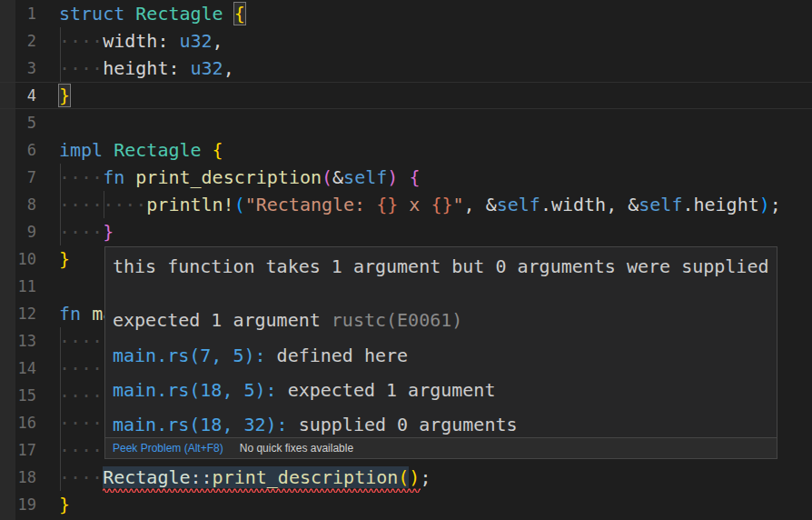  Describe the element at coordinates (18, 177) in the screenshot. I see `line-number: 7` at that location.